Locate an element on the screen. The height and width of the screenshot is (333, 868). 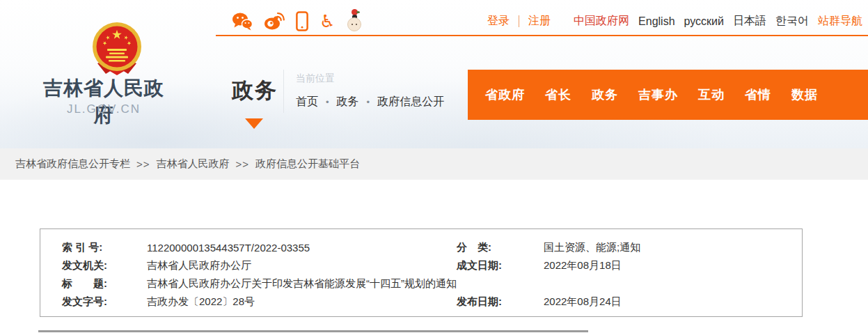
doc-number-value: 吉政办发〔2022〕28号 is located at coordinates (302, 302).